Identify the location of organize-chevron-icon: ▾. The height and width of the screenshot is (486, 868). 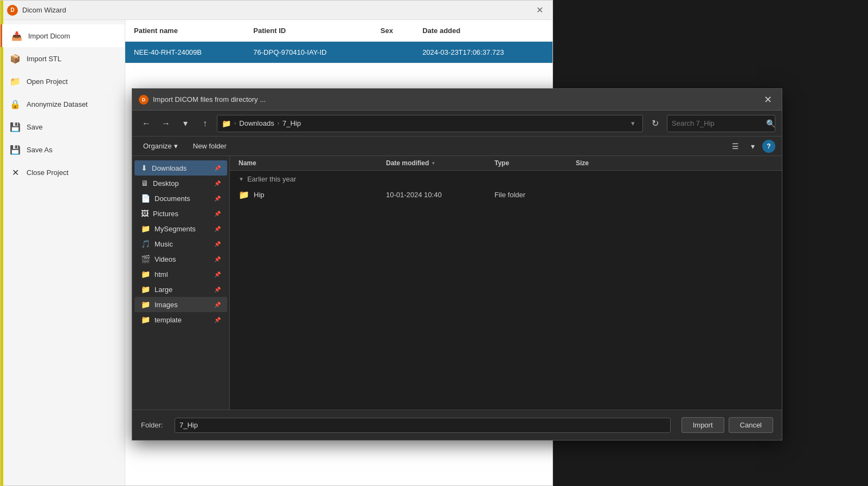
(176, 146).